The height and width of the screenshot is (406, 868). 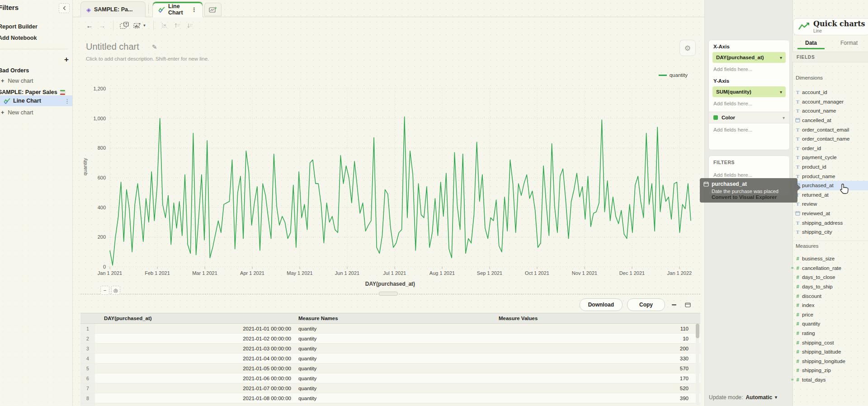 I want to click on field-rating: #rating, so click(x=830, y=334).